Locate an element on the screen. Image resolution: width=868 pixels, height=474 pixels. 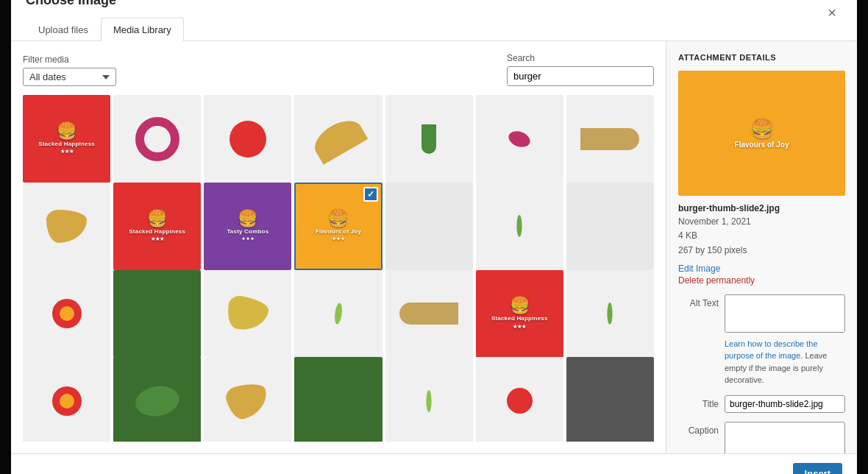
title-label: Title is located at coordinates (699, 402).